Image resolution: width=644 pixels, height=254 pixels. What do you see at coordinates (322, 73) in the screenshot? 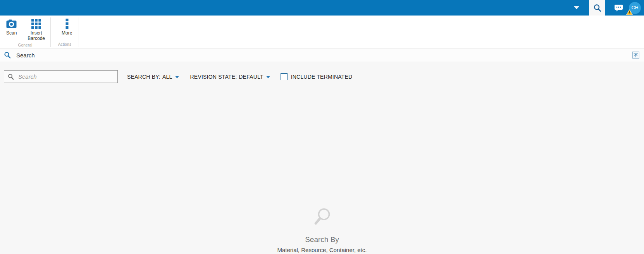
I see `filter-row: SEARCH BY: ALL REVISION STATE: DEFAULT I…` at bounding box center [322, 73].